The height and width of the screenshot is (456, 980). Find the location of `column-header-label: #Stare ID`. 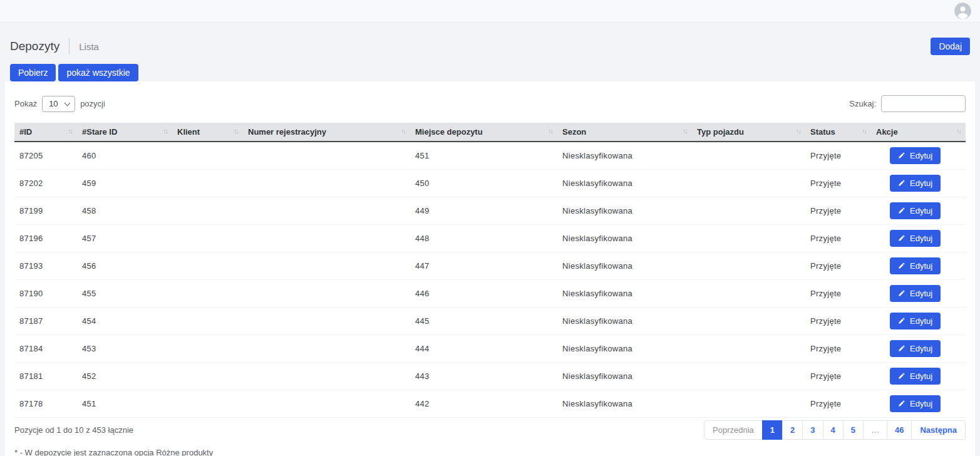

column-header-label: #Stare ID is located at coordinates (100, 132).